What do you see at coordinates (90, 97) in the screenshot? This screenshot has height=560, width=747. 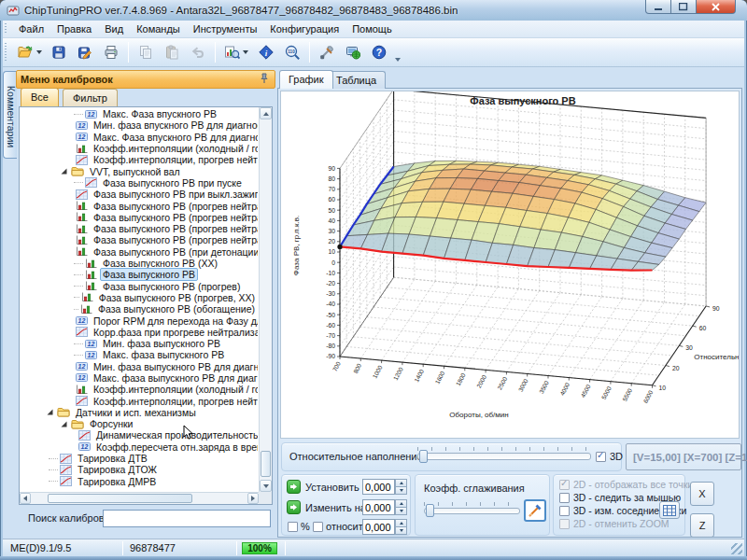 I see `tab-filter: Фильтр` at bounding box center [90, 97].